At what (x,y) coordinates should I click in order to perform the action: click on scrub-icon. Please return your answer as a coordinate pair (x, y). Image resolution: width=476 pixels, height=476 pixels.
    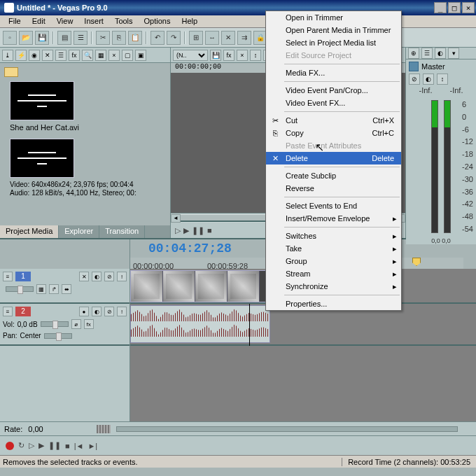
    Looking at the image, I should click on (104, 429).